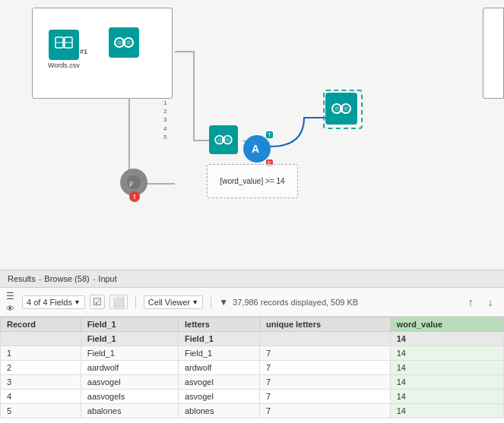 The width and height of the screenshot is (504, 423). I want to click on check-icon: ☑, so click(97, 302).